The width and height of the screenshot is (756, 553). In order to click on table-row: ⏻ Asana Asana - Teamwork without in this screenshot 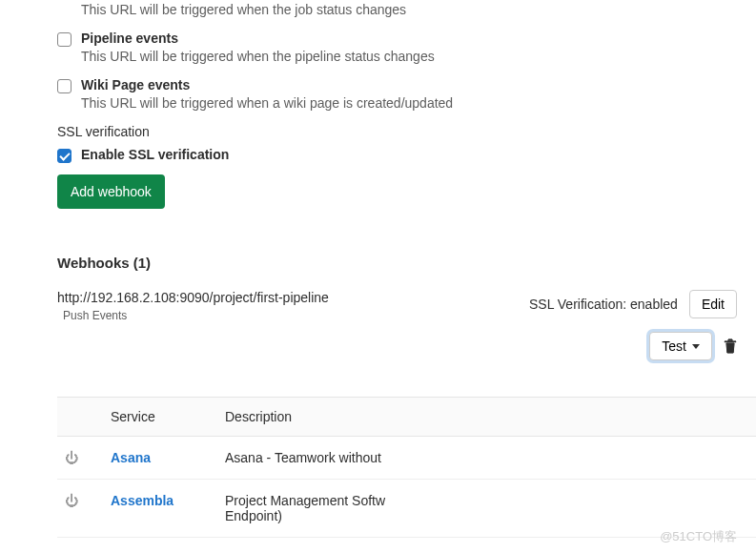, I will do `click(406, 458)`.